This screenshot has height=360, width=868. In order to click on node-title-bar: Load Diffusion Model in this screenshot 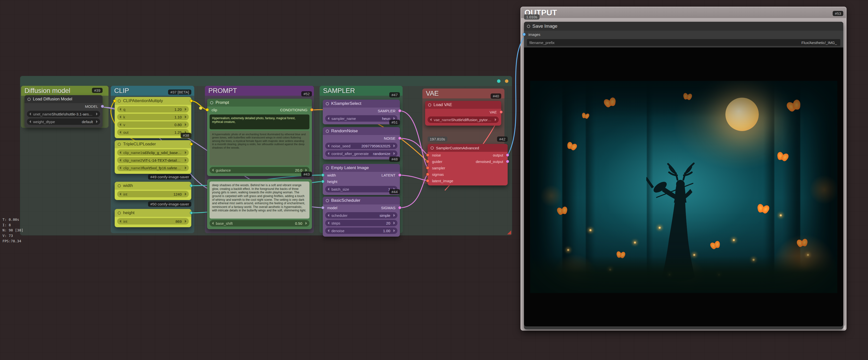, I will do `click(63, 99)`.